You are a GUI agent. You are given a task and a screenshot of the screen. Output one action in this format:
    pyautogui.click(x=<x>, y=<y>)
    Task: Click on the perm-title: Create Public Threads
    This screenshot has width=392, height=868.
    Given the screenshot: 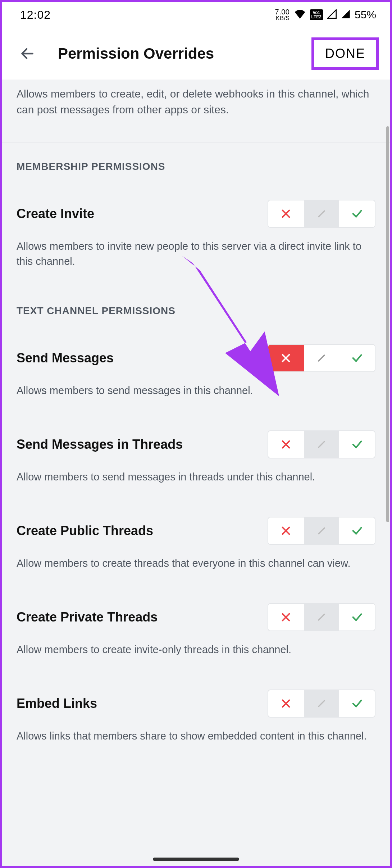 What is the action you would take?
    pyautogui.click(x=138, y=531)
    